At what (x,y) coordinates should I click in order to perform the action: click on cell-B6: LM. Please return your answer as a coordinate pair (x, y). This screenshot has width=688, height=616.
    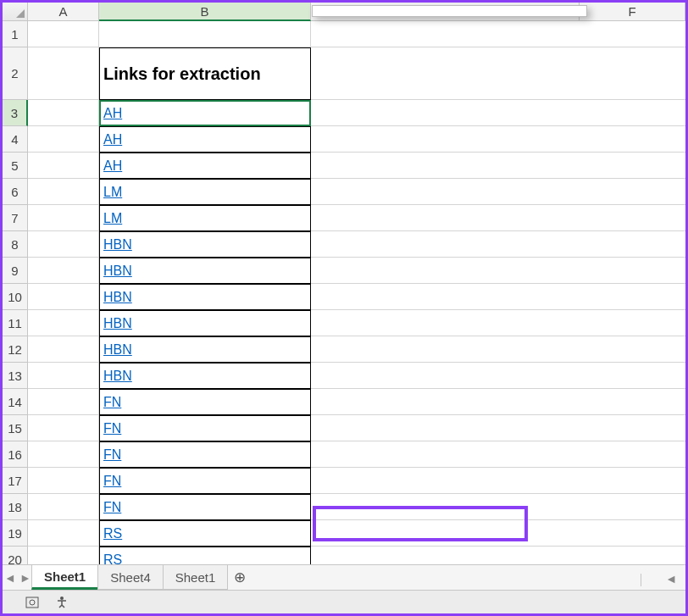
    Looking at the image, I should click on (205, 191).